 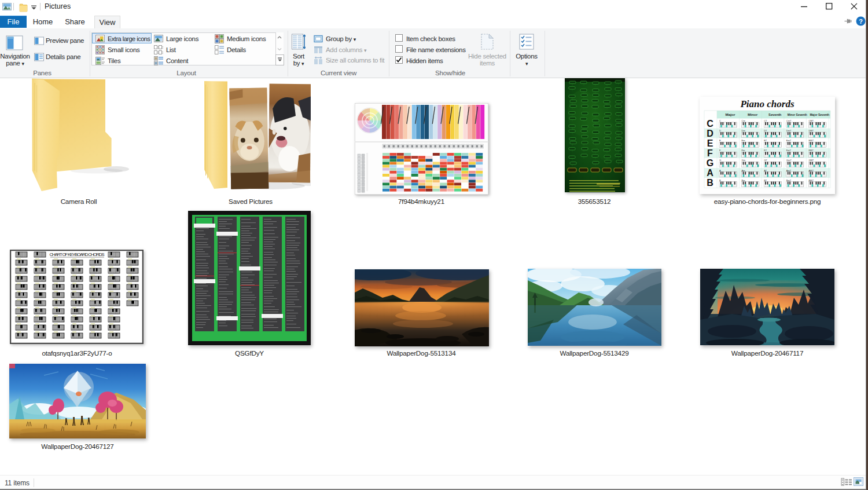 What do you see at coordinates (766, 131) in the screenshot?
I see `svg-text: D7` at bounding box center [766, 131].